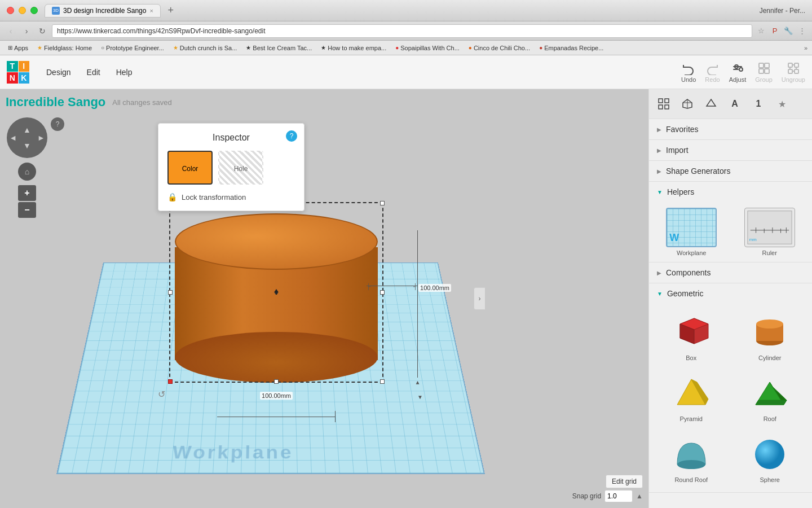 Image resolution: width=812 pixels, height=508 pixels. Describe the element at coordinates (712, 72) in the screenshot. I see `redo-button: Redo` at that location.